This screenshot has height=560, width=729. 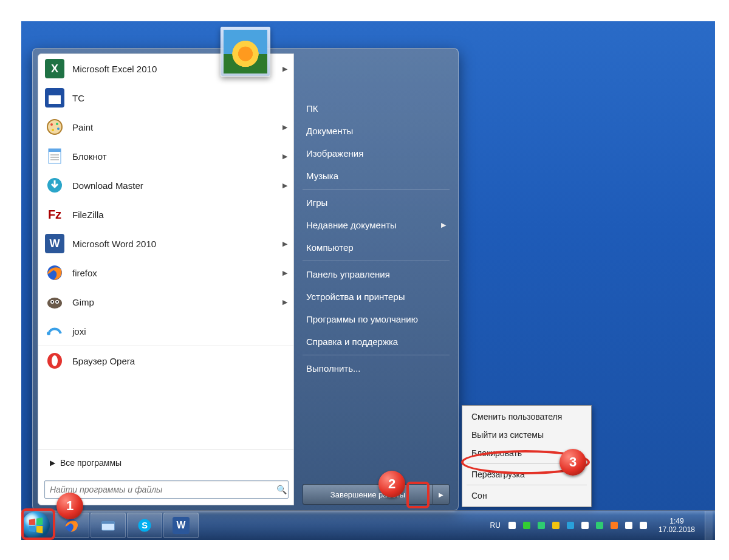 What do you see at coordinates (677, 525) in the screenshot?
I see `clock: 1:49 17.02.2018` at bounding box center [677, 525].